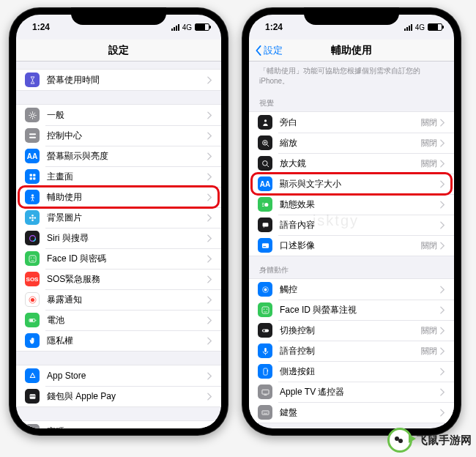 The width and height of the screenshot is (476, 457). I want to click on tv-icon, so click(265, 392).